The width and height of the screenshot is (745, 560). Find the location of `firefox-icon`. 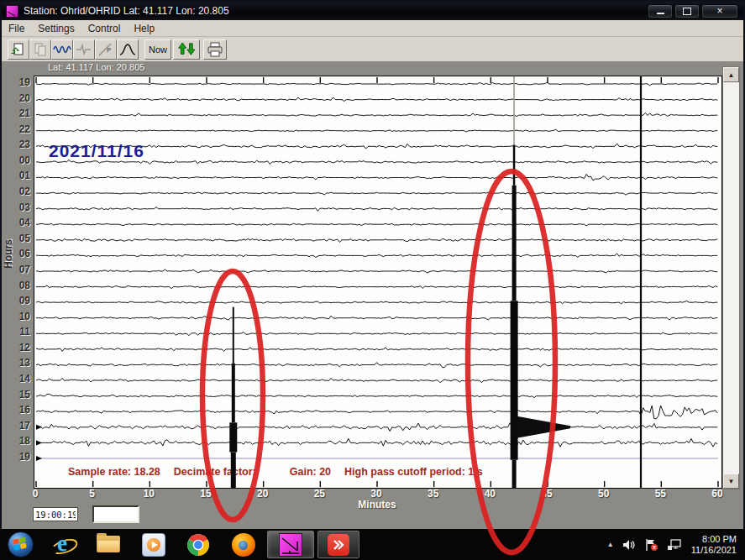

firefox-icon is located at coordinates (244, 545).